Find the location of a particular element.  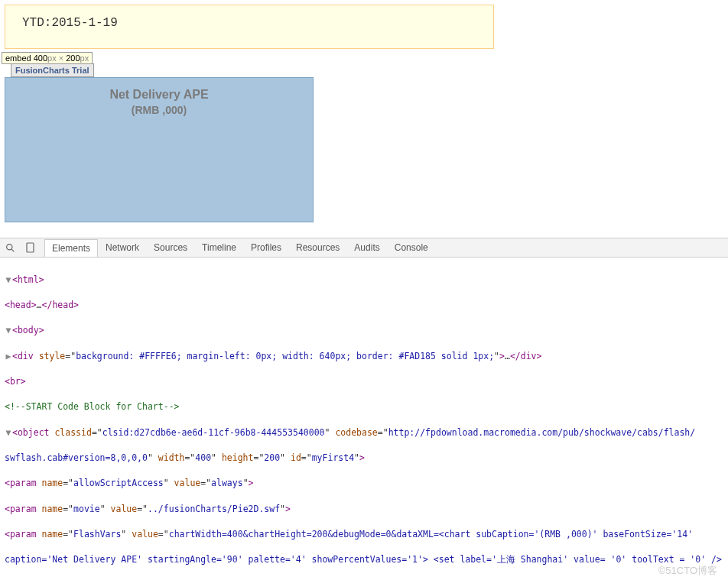

chart-title: Net Delivery APE is located at coordinates (159, 95).